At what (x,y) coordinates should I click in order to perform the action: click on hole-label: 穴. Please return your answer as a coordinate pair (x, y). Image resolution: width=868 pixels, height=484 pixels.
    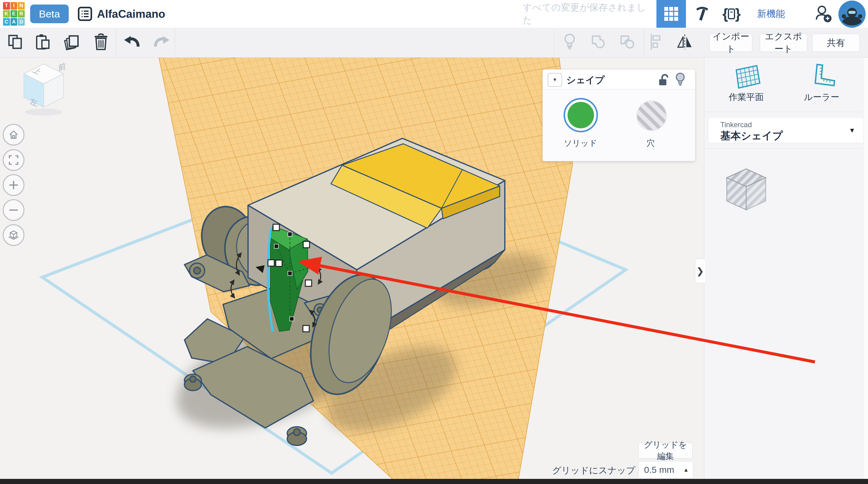
    Looking at the image, I should click on (651, 143).